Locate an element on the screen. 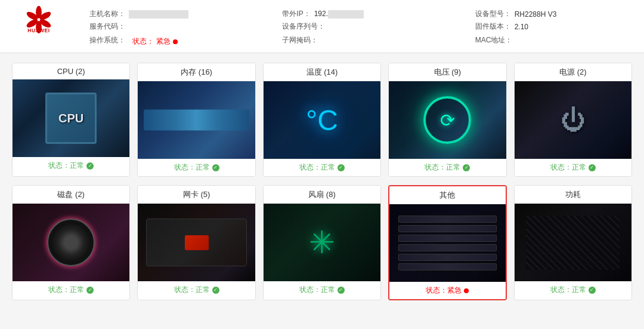  hostname-row: 主机名称： is located at coordinates (168, 14).